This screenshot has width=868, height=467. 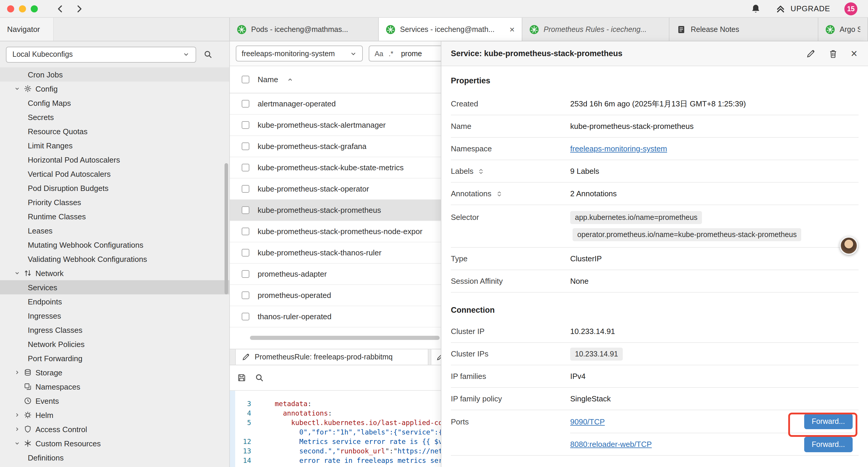 What do you see at coordinates (115, 131) in the screenshot?
I see `sidebar-item-resource-quotas: Resource Quotas` at bounding box center [115, 131].